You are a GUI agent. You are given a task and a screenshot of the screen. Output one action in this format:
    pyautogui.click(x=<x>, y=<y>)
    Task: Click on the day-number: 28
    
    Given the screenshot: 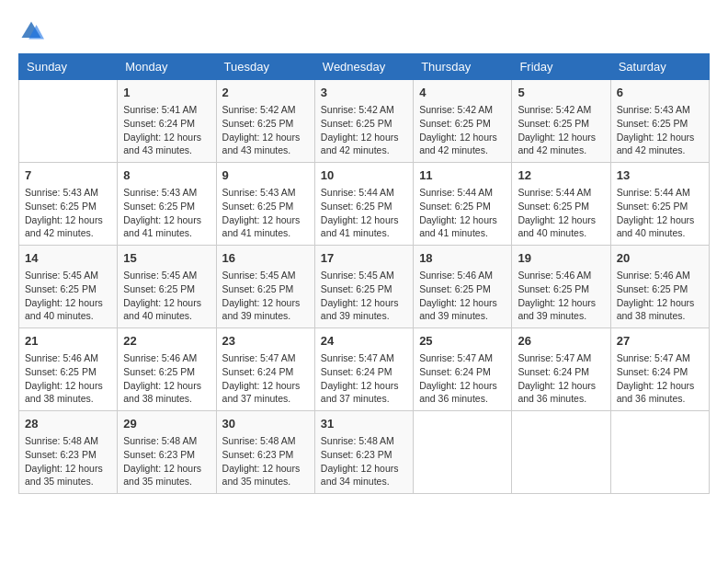 What is the action you would take?
    pyautogui.click(x=68, y=424)
    